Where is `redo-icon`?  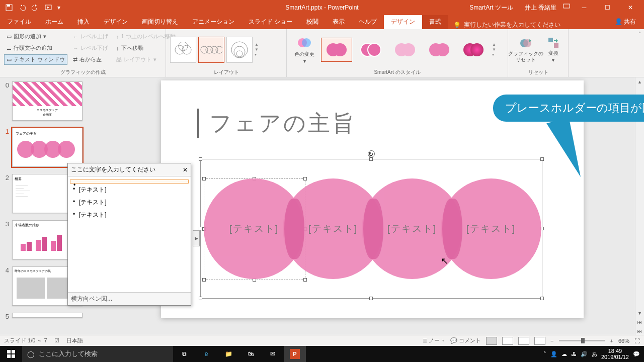
redo-icon is located at coordinates (35, 8).